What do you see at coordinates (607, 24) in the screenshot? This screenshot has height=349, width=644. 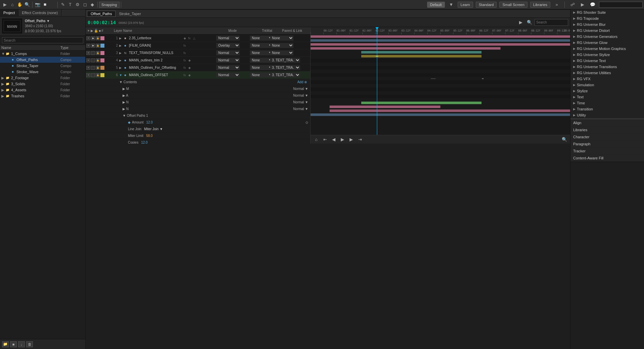 I see `effects-group-universe-blur: ▶ RG Universe Blur` at bounding box center [607, 24].